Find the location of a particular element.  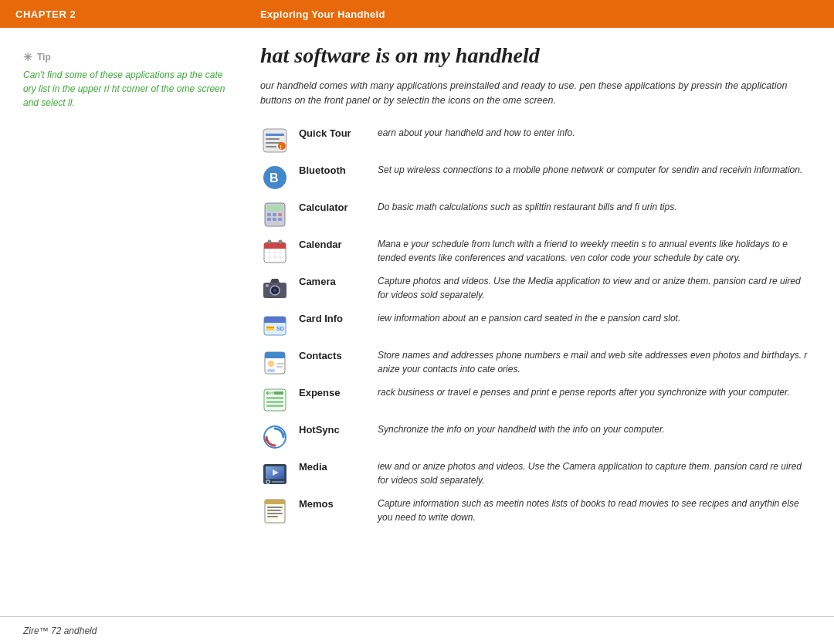

app-item-media: Media iew and or anize photos and videos… is located at coordinates (536, 474).